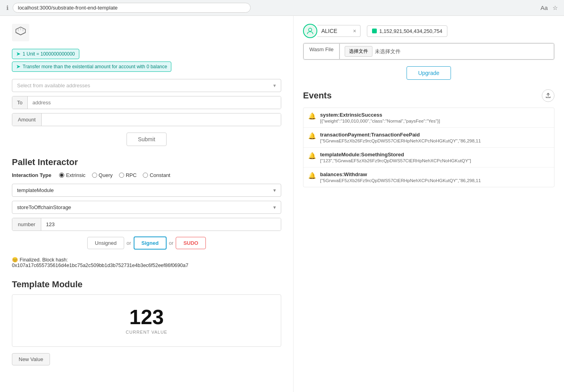  Describe the element at coordinates (312, 116) in the screenshot. I see `bell-icon-0: 🔔` at that location.